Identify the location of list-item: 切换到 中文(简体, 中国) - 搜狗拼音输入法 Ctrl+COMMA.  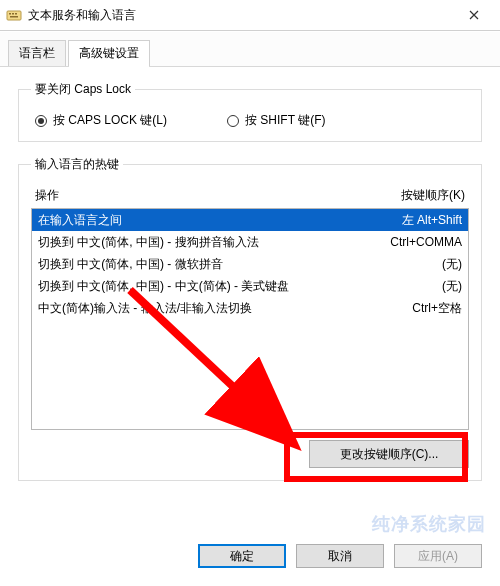
(250, 242).